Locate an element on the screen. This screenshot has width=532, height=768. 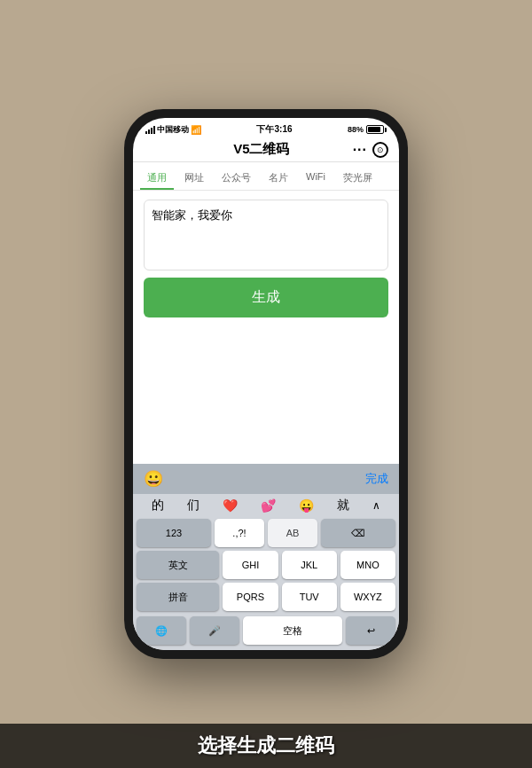
tab-wifi: WiFi is located at coordinates (316, 179).